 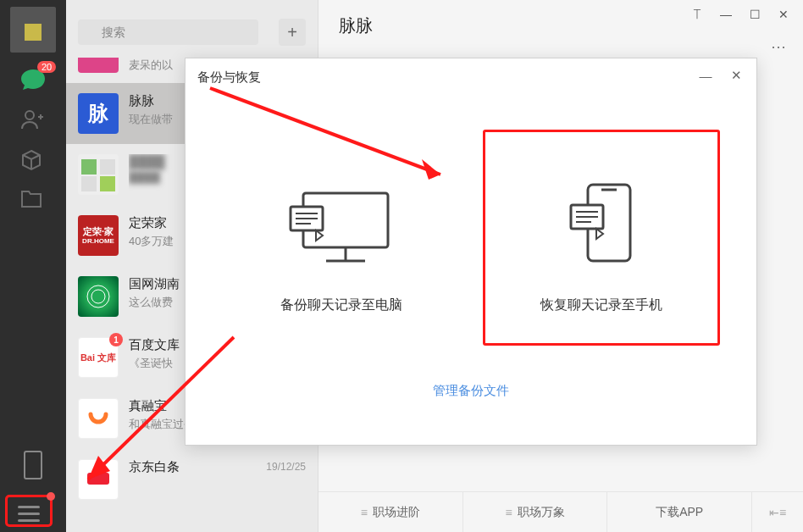 What do you see at coordinates (31, 199) in the screenshot?
I see `folder-icon` at bounding box center [31, 199].